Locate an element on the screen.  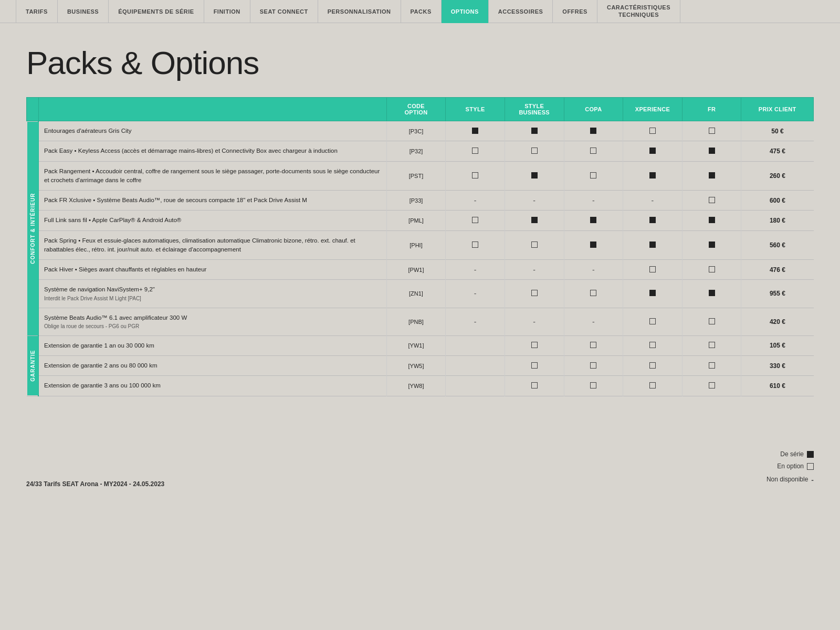
row-price: 476 € is located at coordinates (778, 270).